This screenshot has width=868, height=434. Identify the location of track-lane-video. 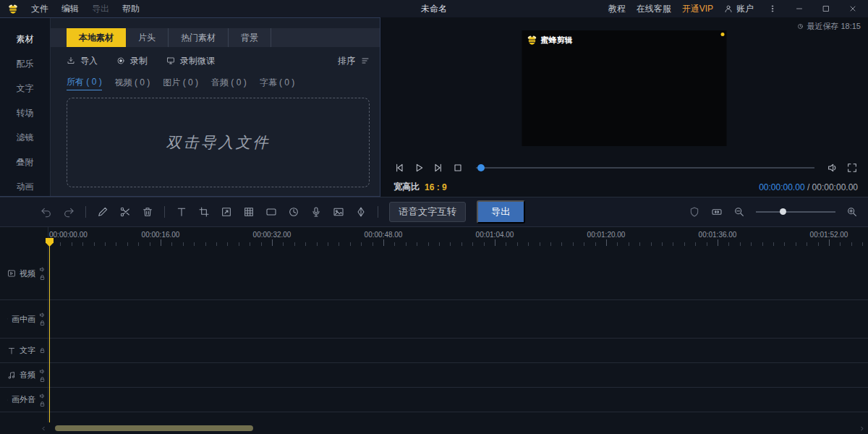
(458, 273).